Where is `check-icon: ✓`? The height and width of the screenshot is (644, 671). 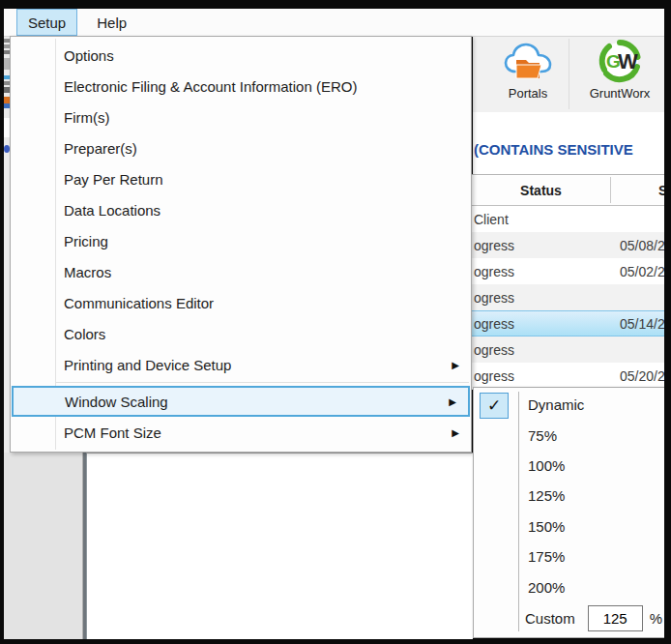 check-icon: ✓ is located at coordinates (494, 406).